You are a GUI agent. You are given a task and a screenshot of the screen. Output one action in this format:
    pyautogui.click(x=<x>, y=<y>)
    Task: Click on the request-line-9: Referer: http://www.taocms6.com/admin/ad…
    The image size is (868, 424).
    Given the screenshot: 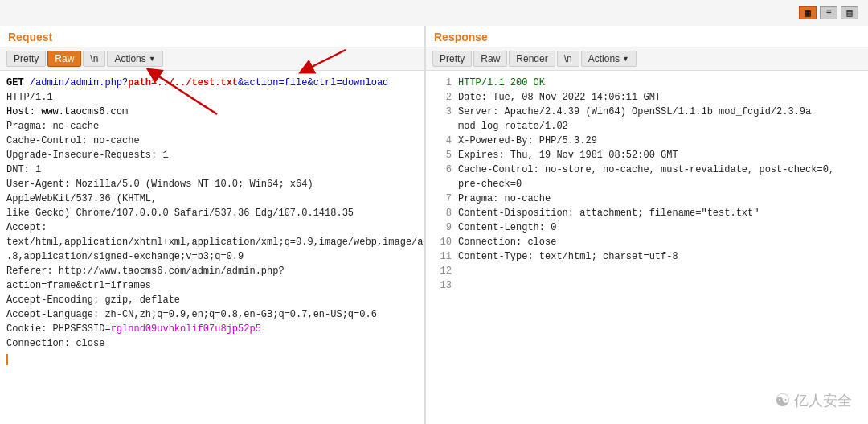 What is the action you would take?
    pyautogui.click(x=212, y=278)
    